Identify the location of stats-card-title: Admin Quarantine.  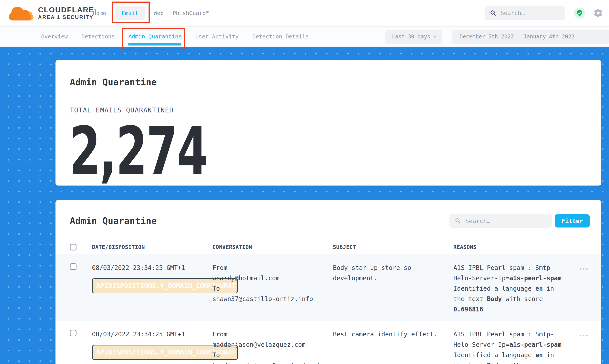
(328, 74).